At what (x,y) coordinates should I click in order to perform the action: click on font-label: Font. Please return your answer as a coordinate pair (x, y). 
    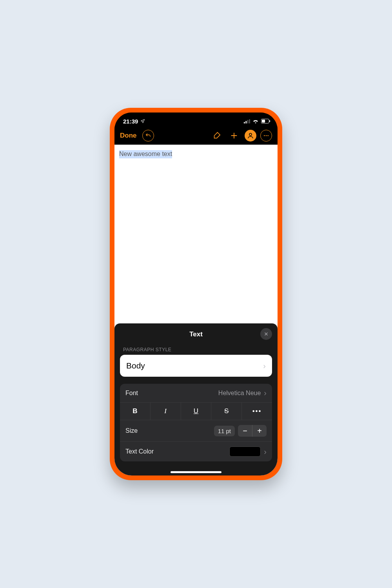
    Looking at the image, I should click on (132, 393).